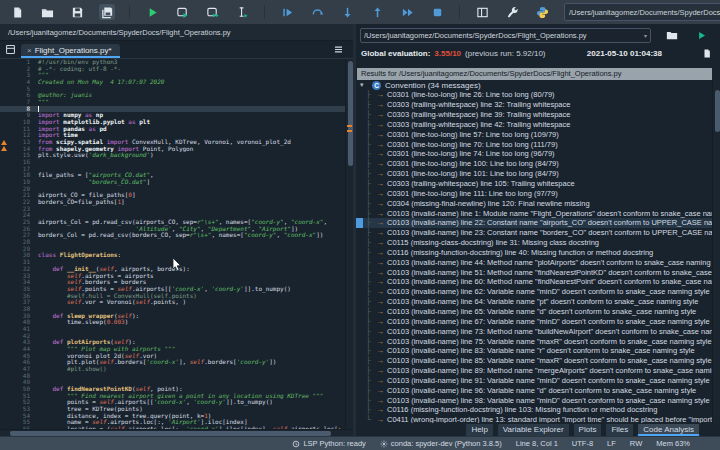 Image resolution: width=720 pixels, height=450 pixels. What do you see at coordinates (176, 82) in the screenshot?
I see `code-line: 4Created on Mon May 4 17:07:07 2020` at bounding box center [176, 82].